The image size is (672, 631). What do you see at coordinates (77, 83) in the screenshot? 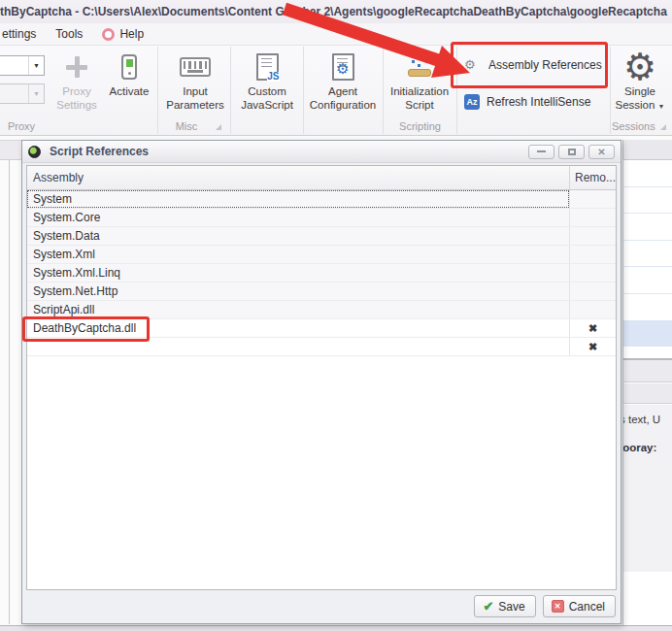
I see `proxy-settings-button: Proxy Settings` at bounding box center [77, 83].